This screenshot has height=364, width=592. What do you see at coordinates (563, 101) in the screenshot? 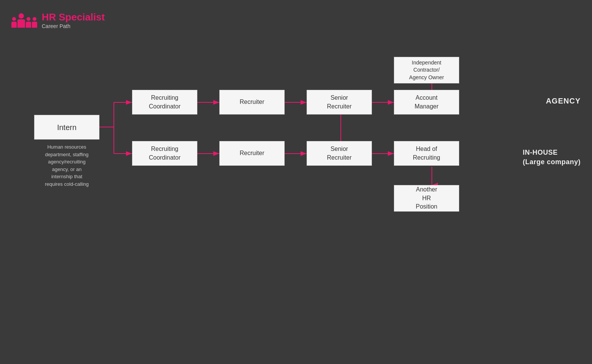
I see `agency-label: AGENCY` at bounding box center [563, 101].